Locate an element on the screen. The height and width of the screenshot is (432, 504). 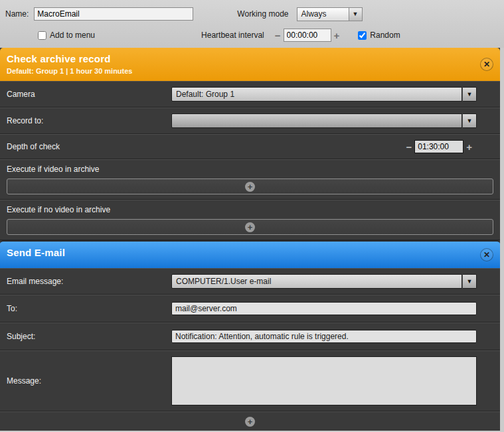
add-to-menu-checkbox is located at coordinates (42, 36).